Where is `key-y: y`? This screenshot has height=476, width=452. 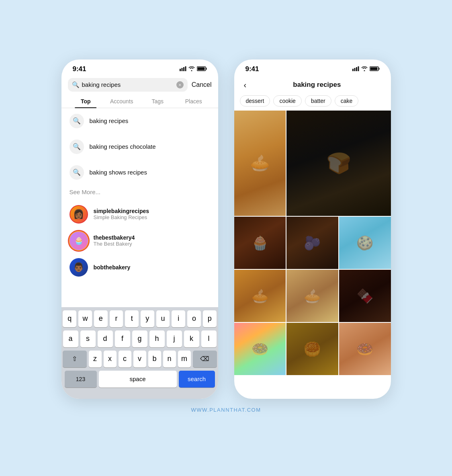 key-y: y is located at coordinates (147, 319).